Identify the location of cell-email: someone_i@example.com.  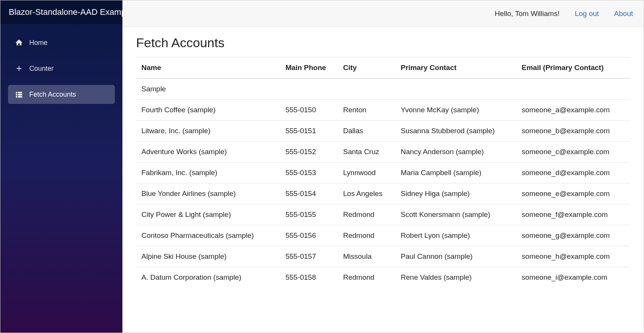
(573, 278).